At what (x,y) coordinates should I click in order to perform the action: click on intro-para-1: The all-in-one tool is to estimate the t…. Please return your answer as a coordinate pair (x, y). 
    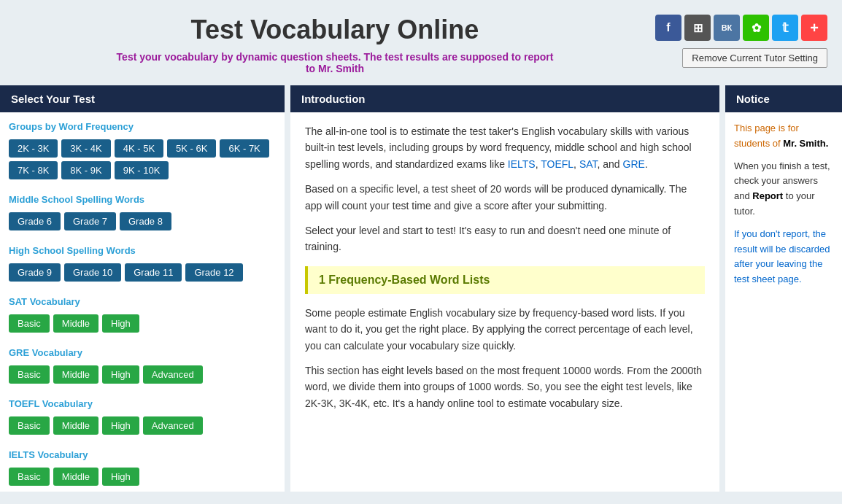
    Looking at the image, I should click on (505, 147).